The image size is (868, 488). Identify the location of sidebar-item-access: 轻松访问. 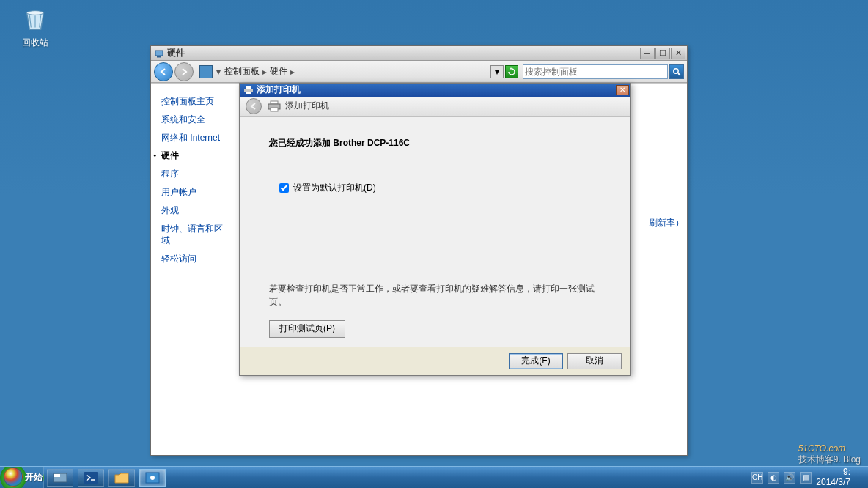
(194, 259).